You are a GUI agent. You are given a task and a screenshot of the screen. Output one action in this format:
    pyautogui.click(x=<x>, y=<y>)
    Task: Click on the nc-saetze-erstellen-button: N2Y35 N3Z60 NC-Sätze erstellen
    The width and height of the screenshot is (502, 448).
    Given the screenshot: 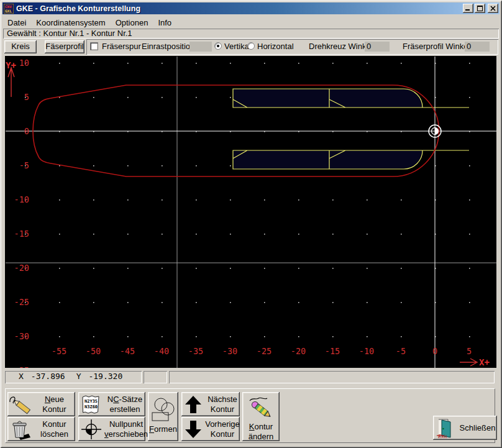 What is the action you would take?
    pyautogui.click(x=112, y=404)
    